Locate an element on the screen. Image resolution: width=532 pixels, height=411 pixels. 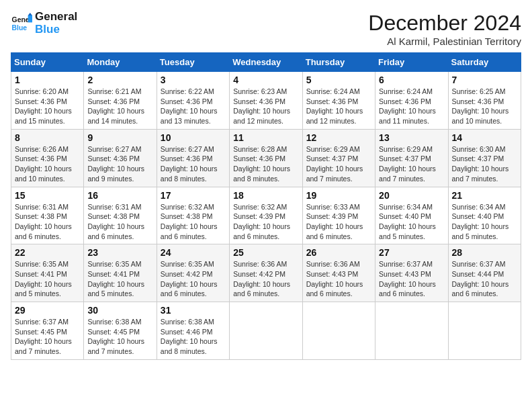
week-row-3: 15Sunrise: 6:31 AM Sunset: 4:38 PM Dayli… is located at coordinates (266, 216).